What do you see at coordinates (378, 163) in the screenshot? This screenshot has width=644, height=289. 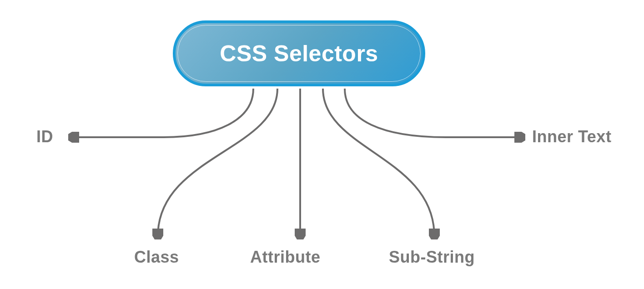 I see `connector-substring` at bounding box center [378, 163].